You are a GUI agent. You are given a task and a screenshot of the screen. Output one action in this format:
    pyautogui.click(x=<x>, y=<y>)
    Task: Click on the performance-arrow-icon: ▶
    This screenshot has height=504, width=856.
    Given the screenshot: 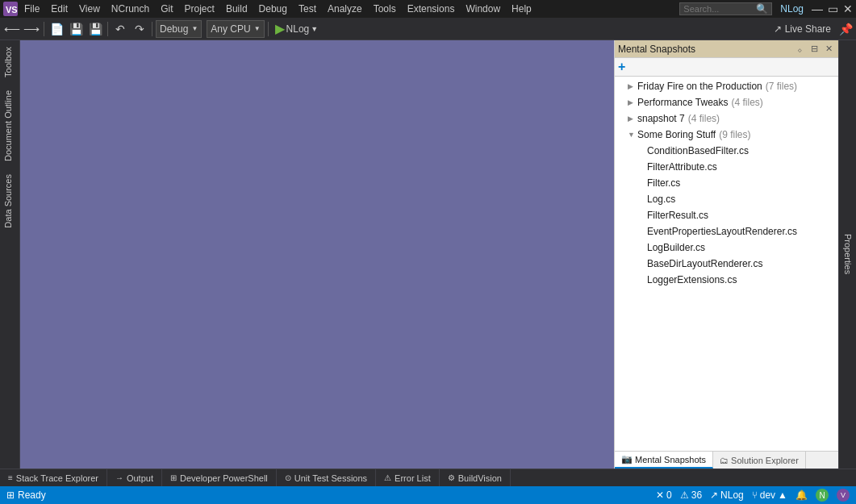 What is the action you would take?
    pyautogui.click(x=633, y=102)
    